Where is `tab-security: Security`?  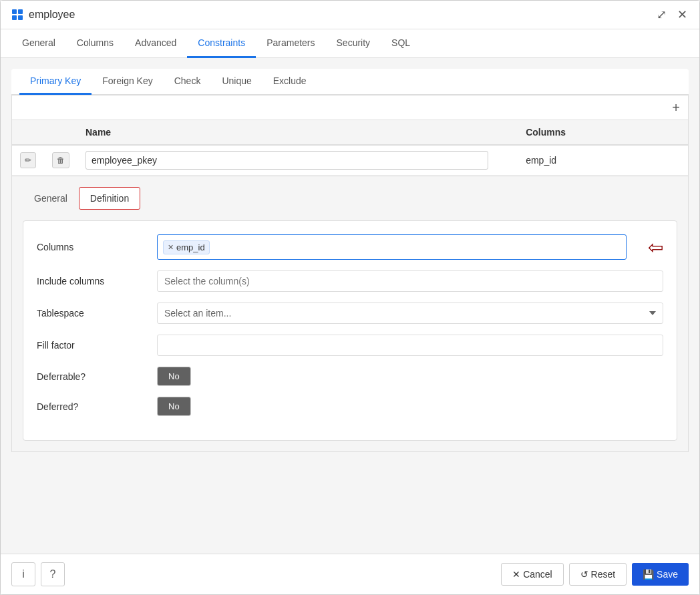 tab-security: Security is located at coordinates (354, 44).